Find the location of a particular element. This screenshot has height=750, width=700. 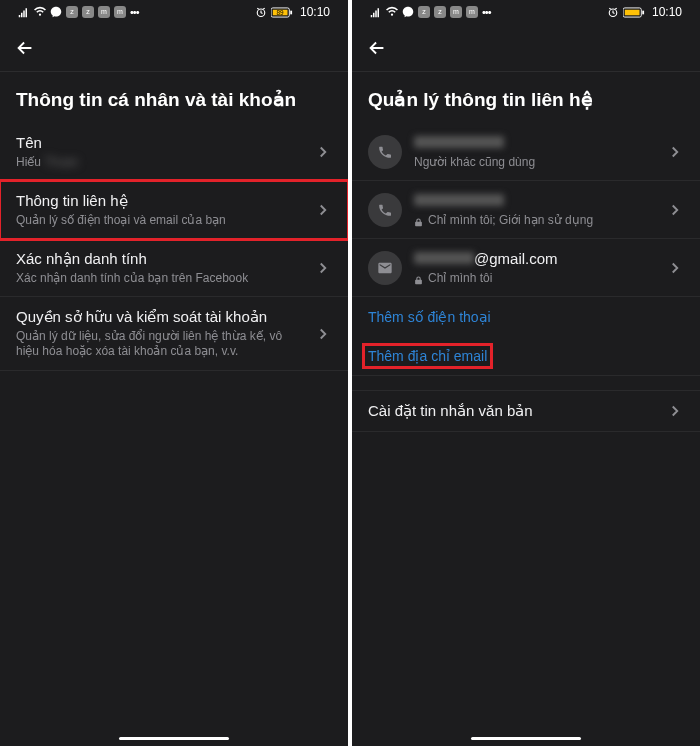

contact-privacy: Chỉ mình tôi is located at coordinates (536, 279).